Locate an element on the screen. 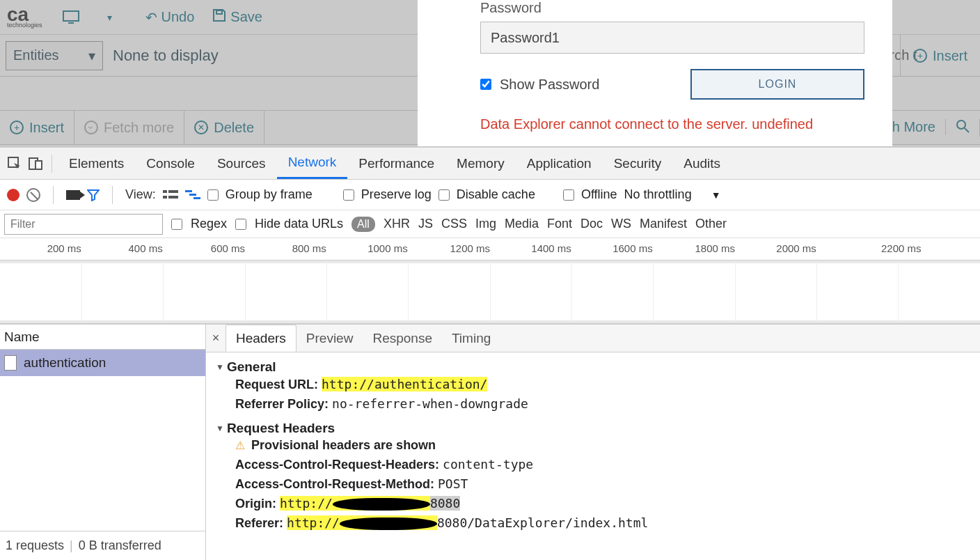  section-request-headers: ▼Request Headers is located at coordinates (593, 428).